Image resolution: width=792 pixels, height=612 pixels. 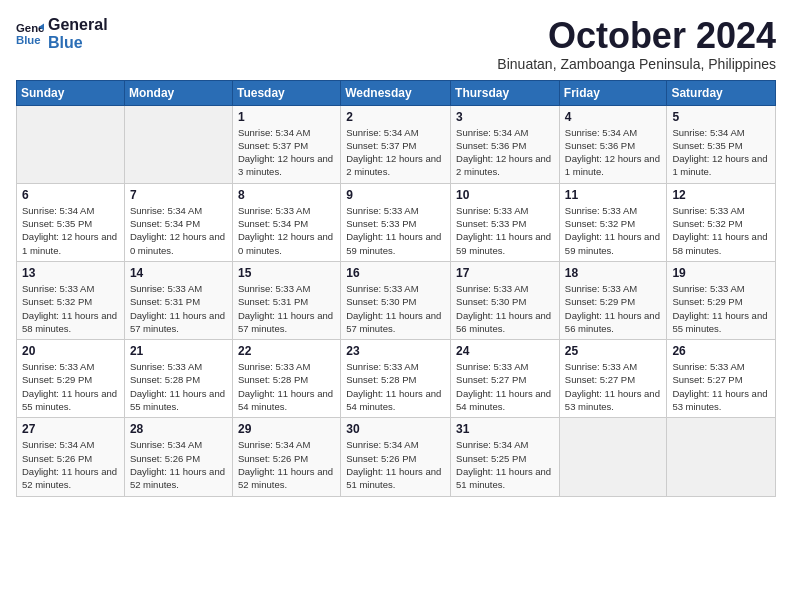 What do you see at coordinates (505, 429) in the screenshot?
I see `day-number: 31` at bounding box center [505, 429].